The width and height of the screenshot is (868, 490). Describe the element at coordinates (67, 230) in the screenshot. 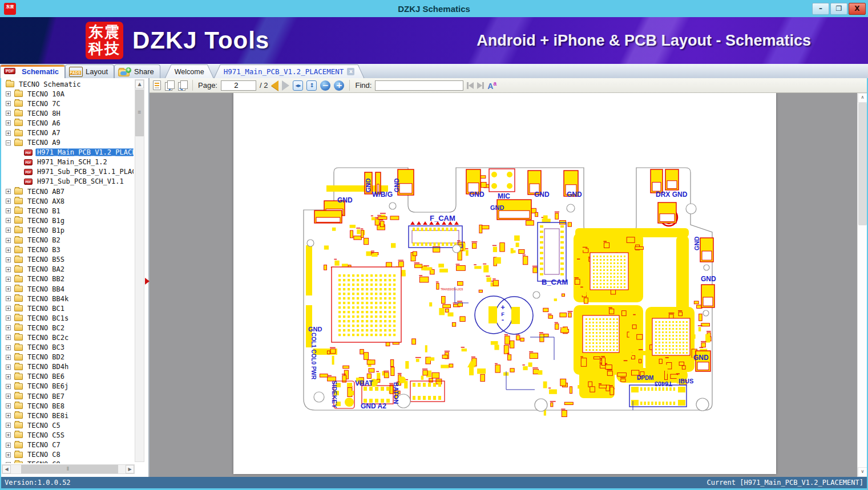

I see `tree-item-folder: +TECNO B1p` at that location.